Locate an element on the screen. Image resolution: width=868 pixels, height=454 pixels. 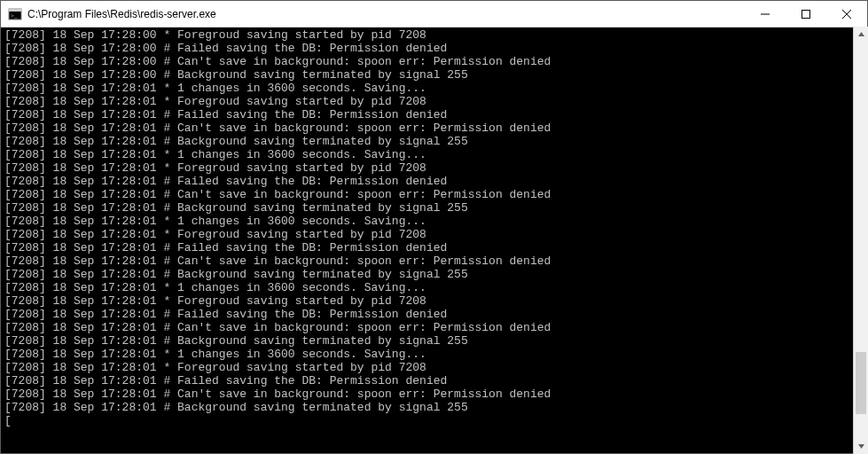
titlebar: >_ C:\Program Files\Redis\redis-server.e… is located at coordinates (434, 14).